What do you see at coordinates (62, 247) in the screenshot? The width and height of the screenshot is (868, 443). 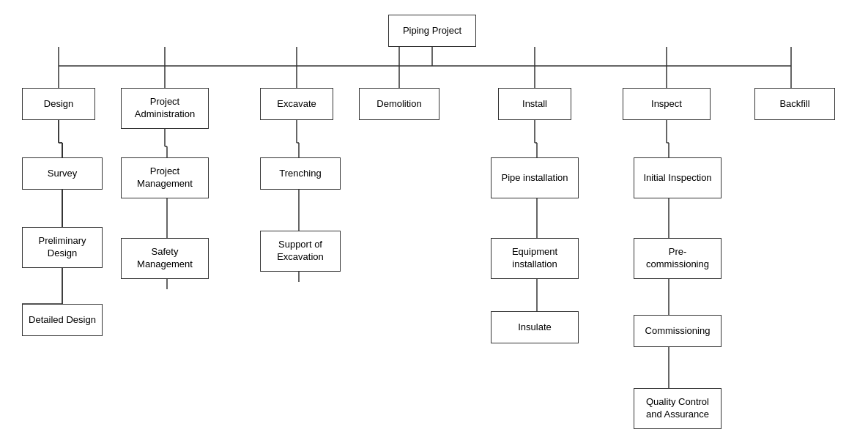 I see `prelim-design-node: Preliminary Design` at bounding box center [62, 247].